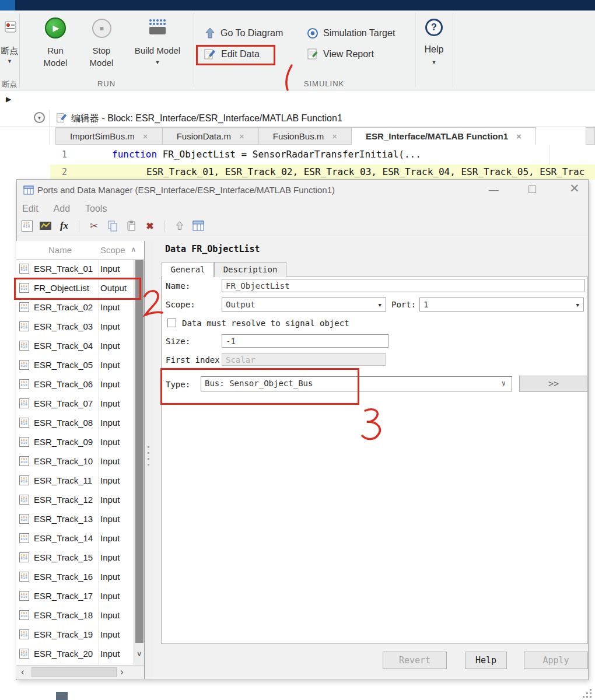 The width and height of the screenshot is (595, 700). I want to click on keyword: function, so click(134, 154).